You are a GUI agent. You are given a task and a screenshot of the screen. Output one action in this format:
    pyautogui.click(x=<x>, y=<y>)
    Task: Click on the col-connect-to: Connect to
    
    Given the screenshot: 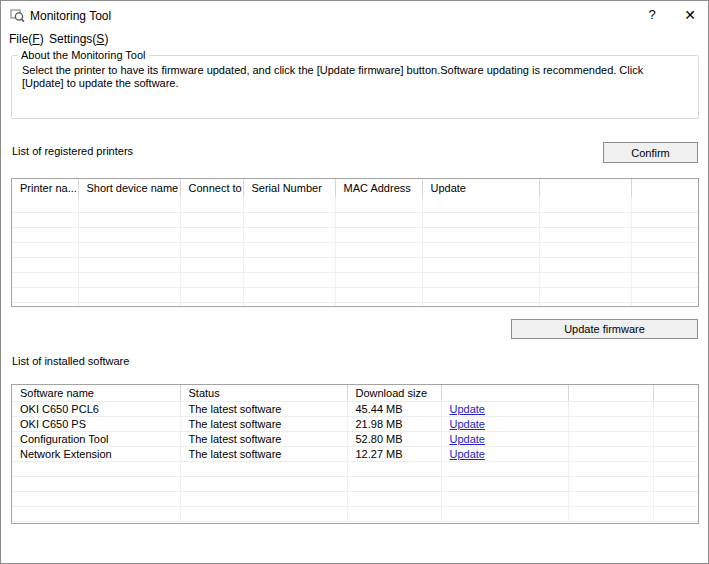 What is the action you would take?
    pyautogui.click(x=212, y=188)
    